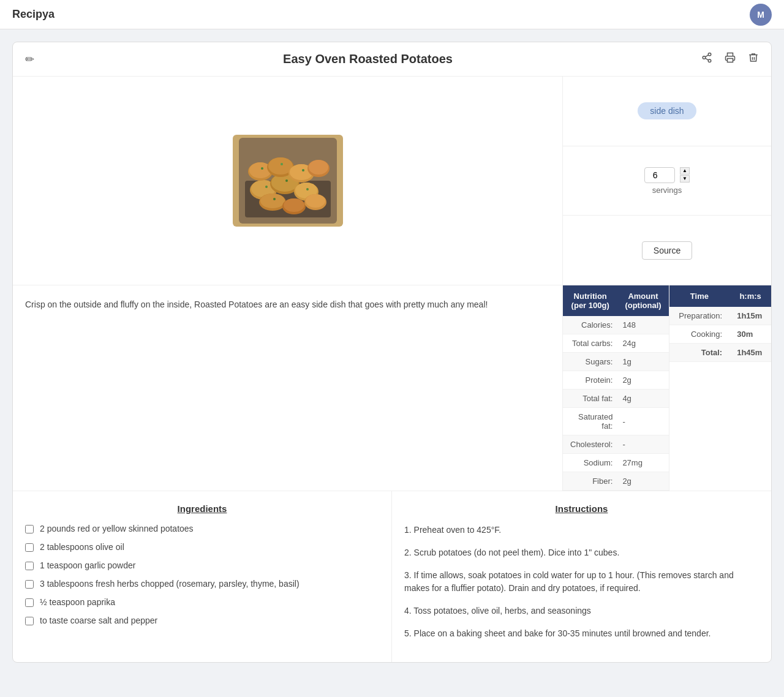 The height and width of the screenshot is (697, 784). Describe the element at coordinates (582, 508) in the screenshot. I see `instructions-title: Instructions` at that location.